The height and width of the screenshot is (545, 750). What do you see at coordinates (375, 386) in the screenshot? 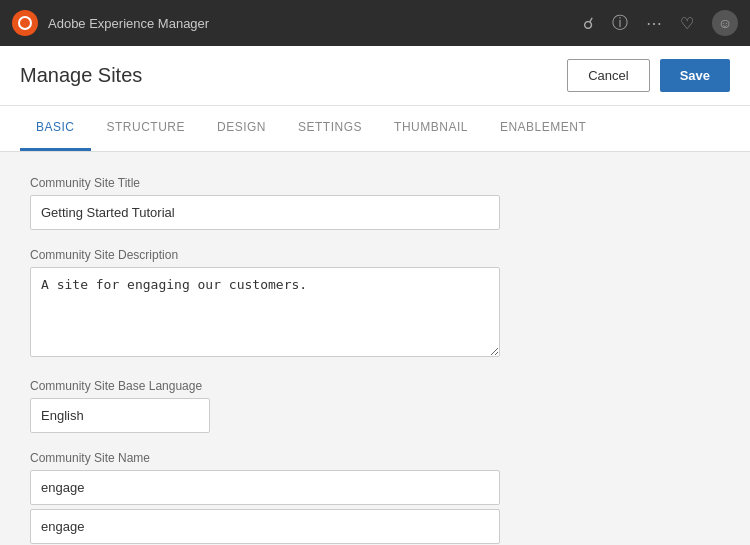
I see `site-language-label: Community Site Base Language` at bounding box center [375, 386].